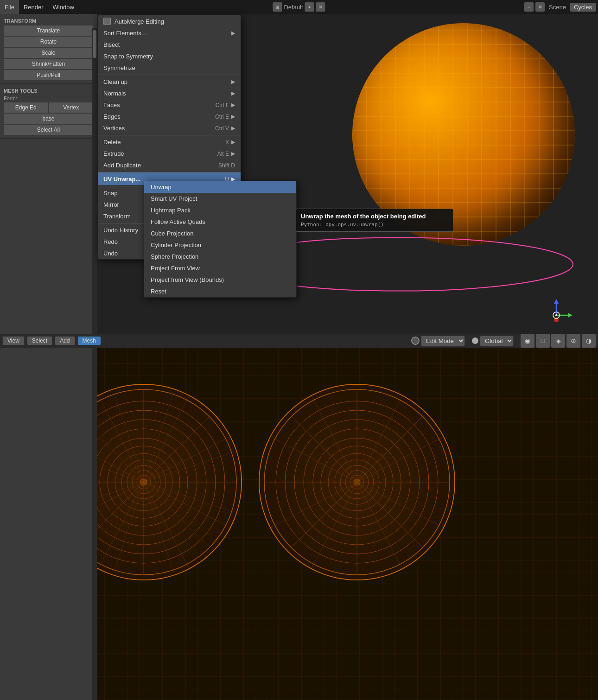 This screenshot has height=700, width=598. What do you see at coordinates (95, 364) in the screenshot?
I see `sidebar-scrollbar` at bounding box center [95, 364].